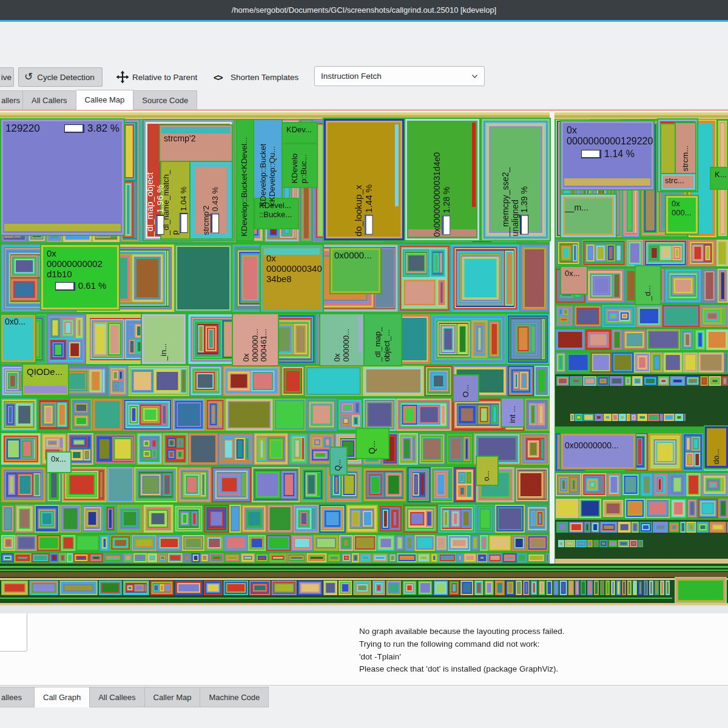 The width and height of the screenshot is (728, 728). Describe the element at coordinates (12, 99) in the screenshot. I see `tab-callers-partial: allers` at that location.